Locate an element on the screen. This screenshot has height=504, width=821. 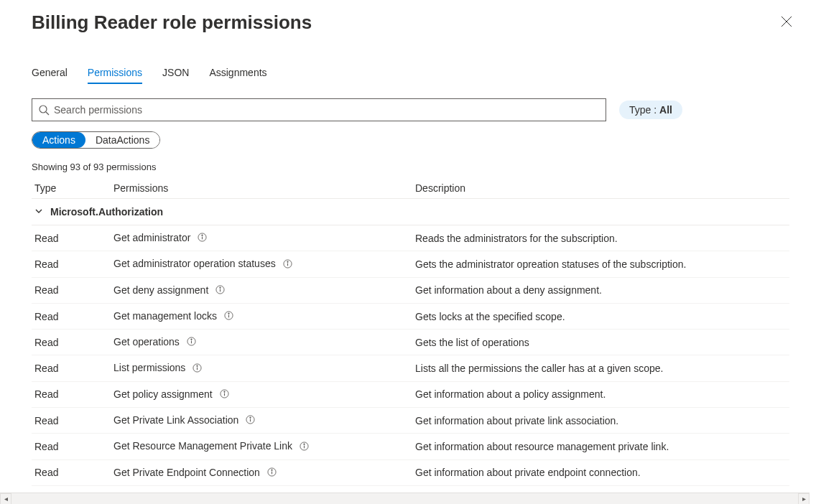
result-count: Showing 93 of 93 permissions is located at coordinates (411, 167).